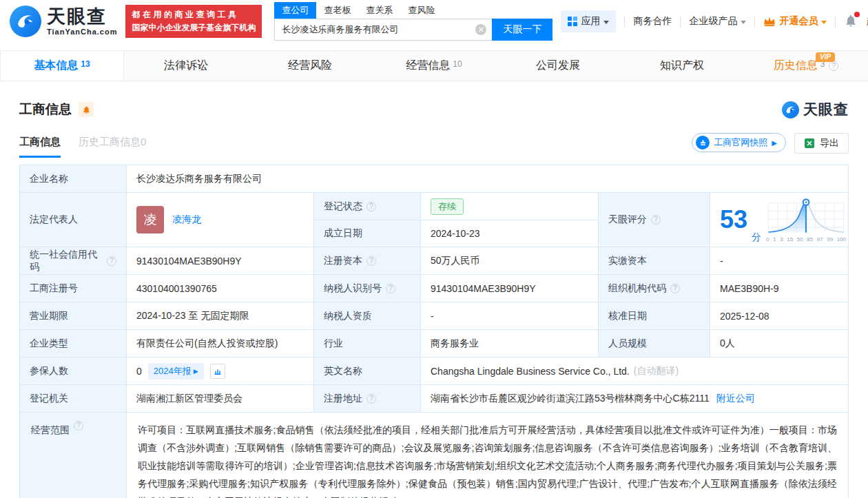  Describe the element at coordinates (87, 110) in the screenshot. I see `bell-icon` at that location.